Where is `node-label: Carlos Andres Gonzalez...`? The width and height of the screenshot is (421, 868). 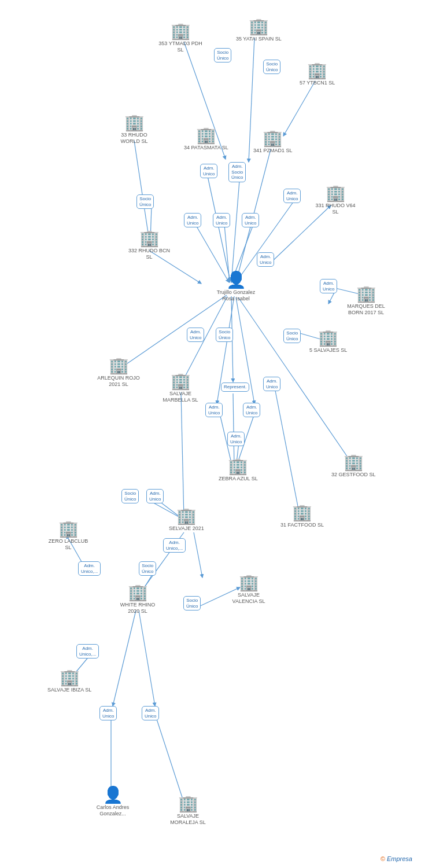 node-label: Carlos Andres Gonzalez... is located at coordinates (113, 811).